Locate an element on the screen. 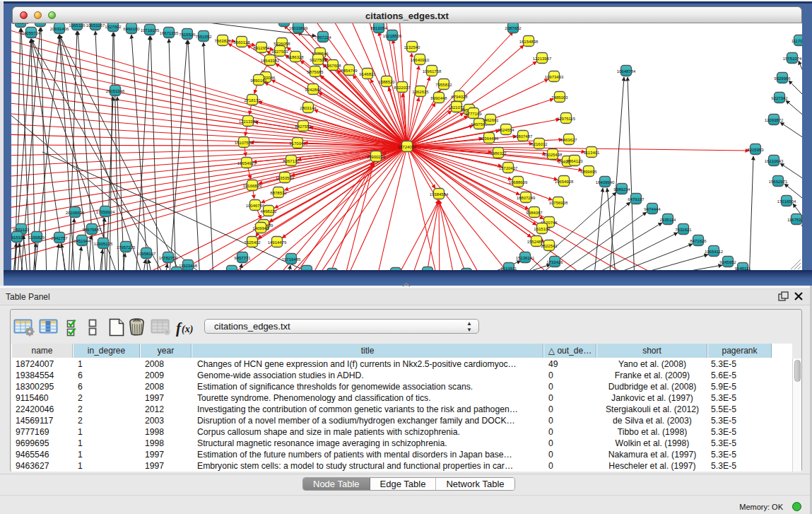 Image resolution: width=812 pixels, height=514 pixels. svg-text: 19716485 is located at coordinates (291, 259).